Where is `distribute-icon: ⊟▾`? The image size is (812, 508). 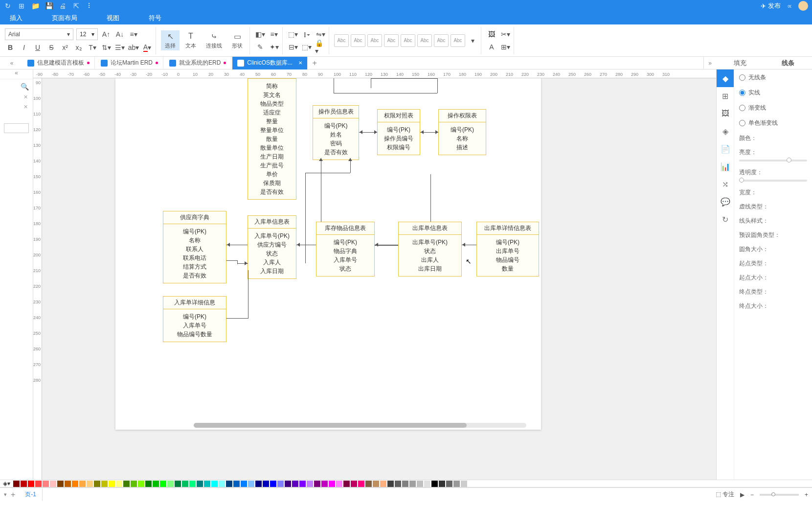 distribute-icon: ⊟▾ is located at coordinates (293, 47).